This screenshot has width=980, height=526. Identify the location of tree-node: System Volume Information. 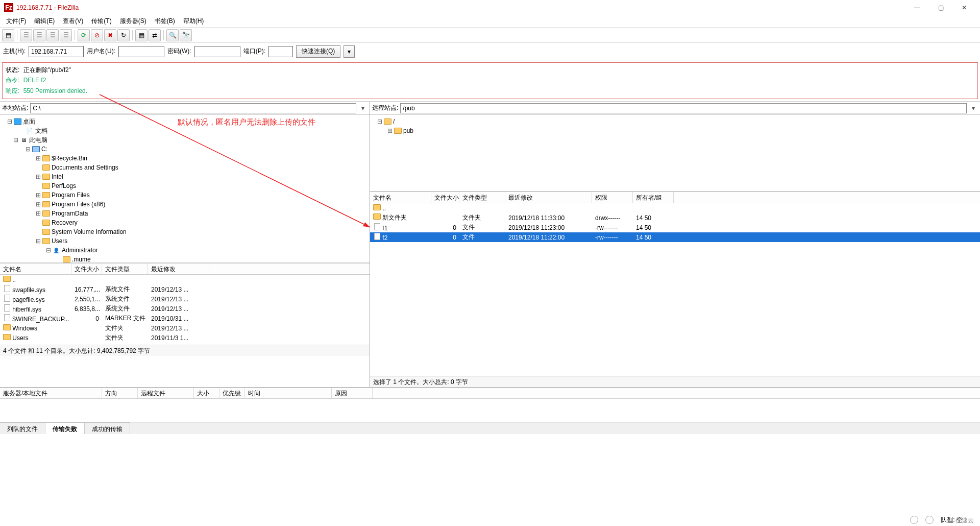
(185, 232).